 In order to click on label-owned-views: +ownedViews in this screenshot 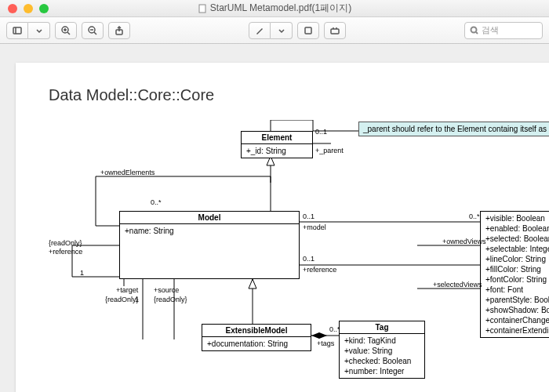, I will do `click(464, 241)`.